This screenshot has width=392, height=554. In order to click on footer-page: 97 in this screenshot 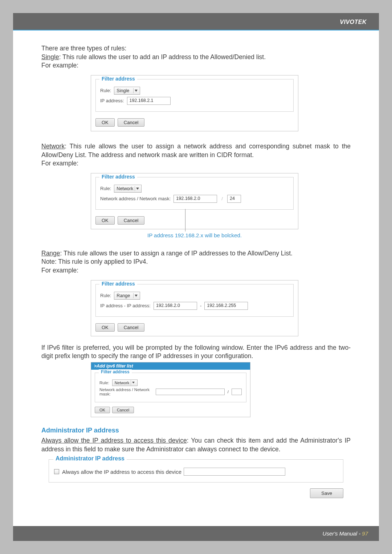, I will do `click(365, 533)`.